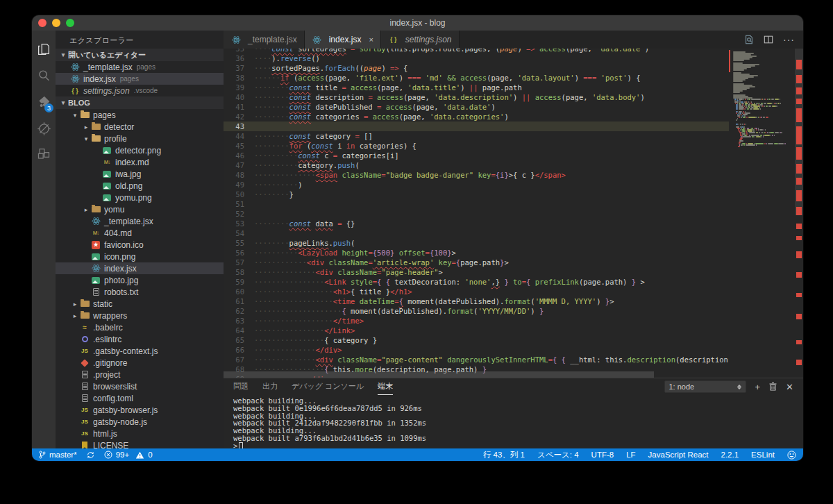 The width and height of the screenshot is (833, 504). What do you see at coordinates (140, 210) in the screenshot?
I see `tree-item-yomu: ▸yomu` at bounding box center [140, 210].